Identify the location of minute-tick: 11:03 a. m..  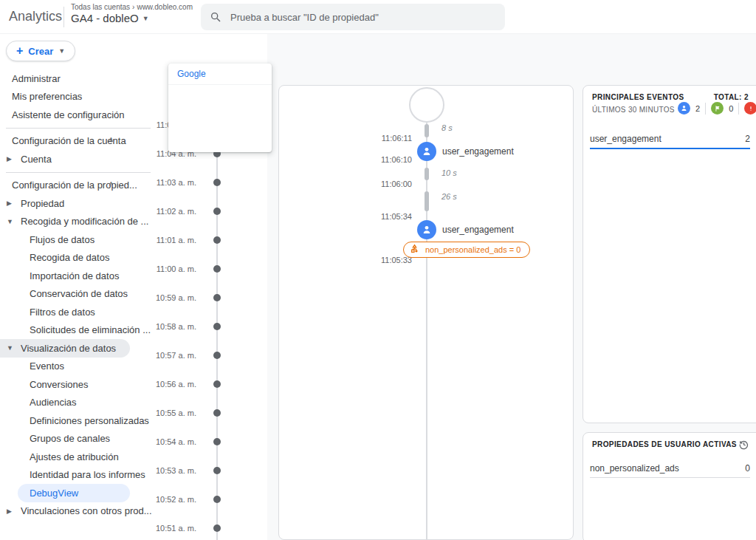
(193, 182).